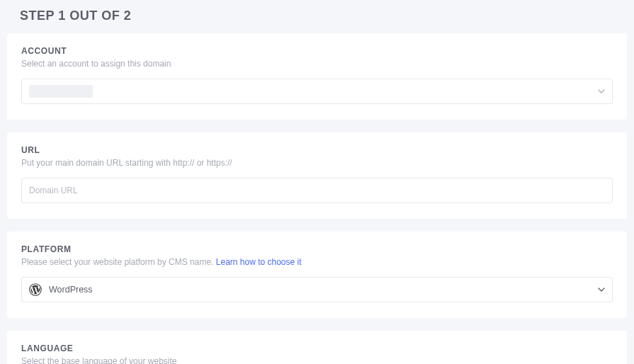 The image size is (634, 364). Describe the element at coordinates (119, 262) in the screenshot. I see `platform-help-text: Please select your website platform by C…` at that location.